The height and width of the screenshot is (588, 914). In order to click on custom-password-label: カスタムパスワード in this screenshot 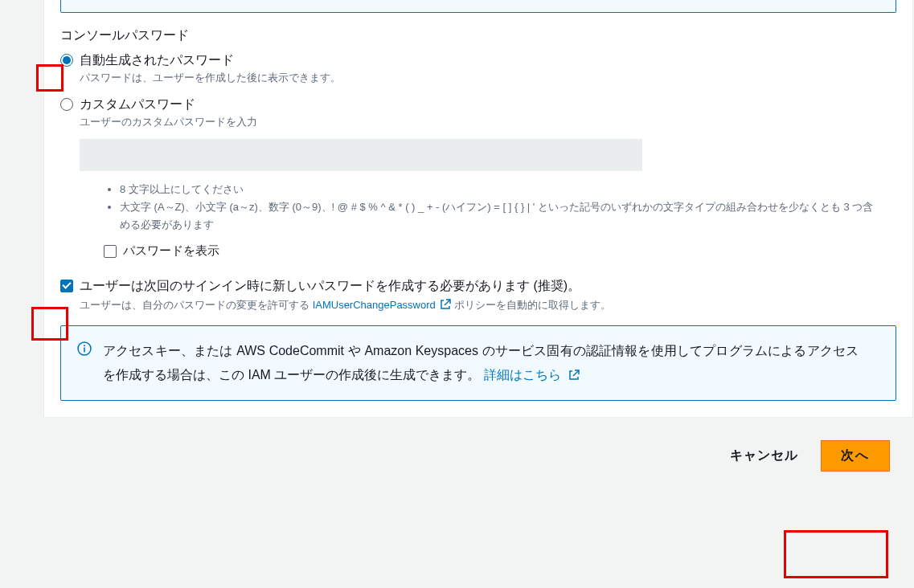, I will do `click(137, 104)`.